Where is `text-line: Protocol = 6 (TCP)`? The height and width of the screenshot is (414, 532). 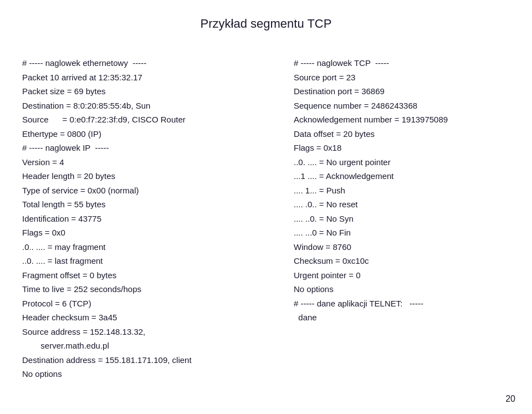
text-line: Protocol = 6 (TCP) is located at coordinates (150, 304).